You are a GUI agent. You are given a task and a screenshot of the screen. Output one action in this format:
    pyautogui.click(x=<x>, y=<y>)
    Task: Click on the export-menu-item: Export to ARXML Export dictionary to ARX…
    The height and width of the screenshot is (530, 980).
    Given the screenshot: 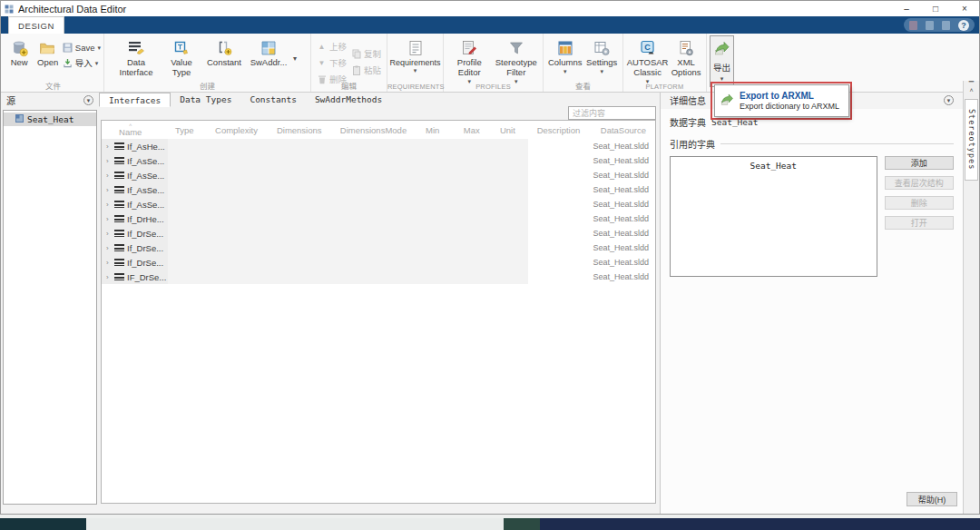 What is the action you would take?
    pyautogui.click(x=782, y=101)
    